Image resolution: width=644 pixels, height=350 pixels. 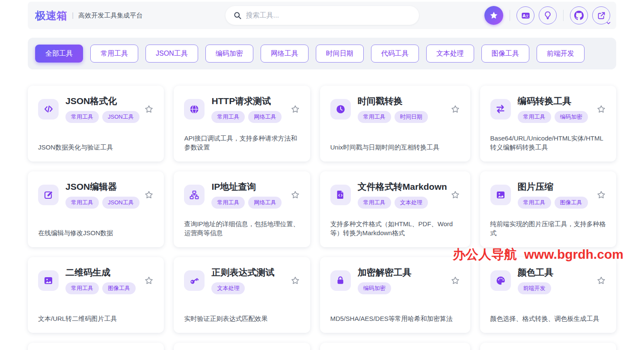 What do you see at coordinates (395, 54) in the screenshot?
I see `filter-tab: 代码工具` at bounding box center [395, 54].